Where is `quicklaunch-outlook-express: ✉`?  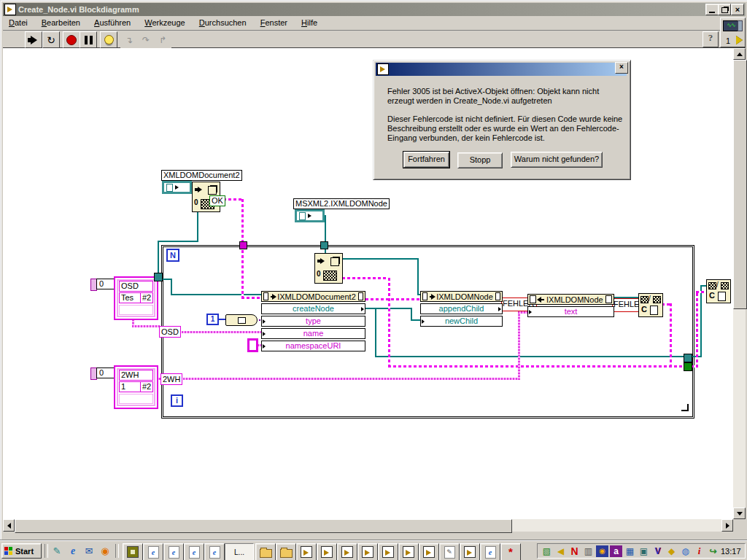
quicklaunch-outlook-express: ✉ is located at coordinates (89, 551).